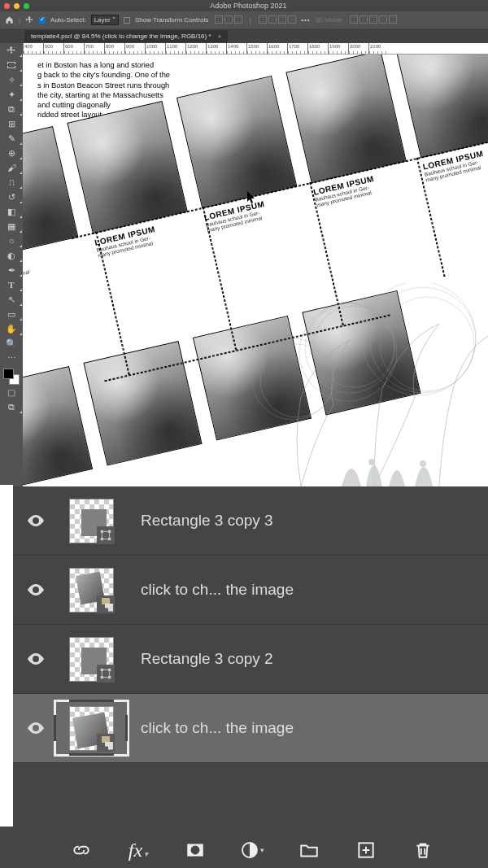  I want to click on tool-history-brush: ↺, so click(11, 197).